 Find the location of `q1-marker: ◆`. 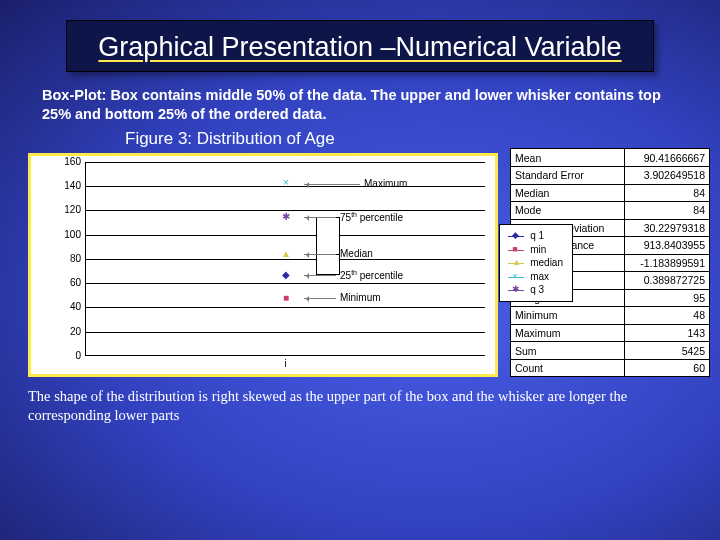

q1-marker: ◆ is located at coordinates (286, 275).